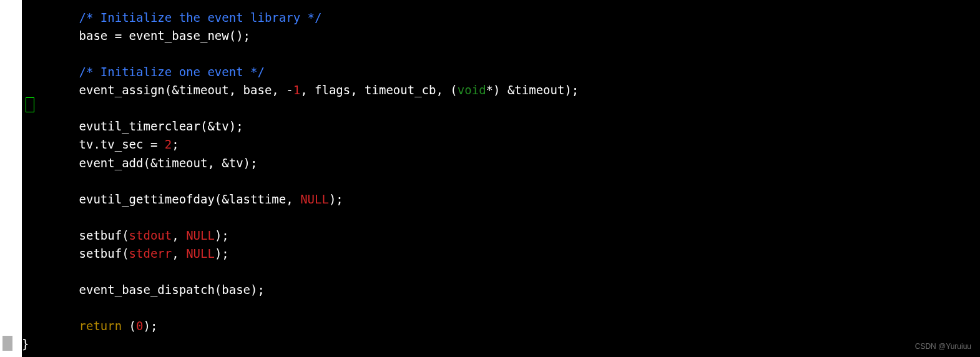  What do you see at coordinates (129, 144) in the screenshot?
I see `code-line: tv.tv_sec = 2;` at bounding box center [129, 144].